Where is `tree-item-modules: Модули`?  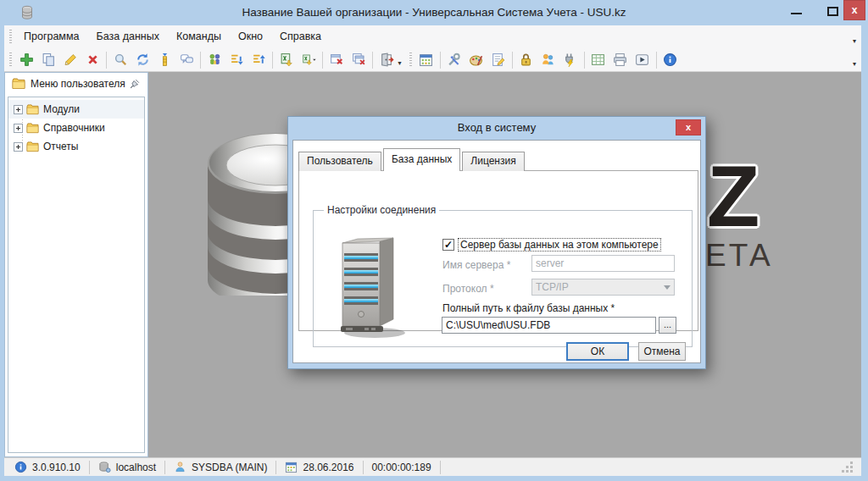 tree-item-modules: Модули is located at coordinates (76, 109).